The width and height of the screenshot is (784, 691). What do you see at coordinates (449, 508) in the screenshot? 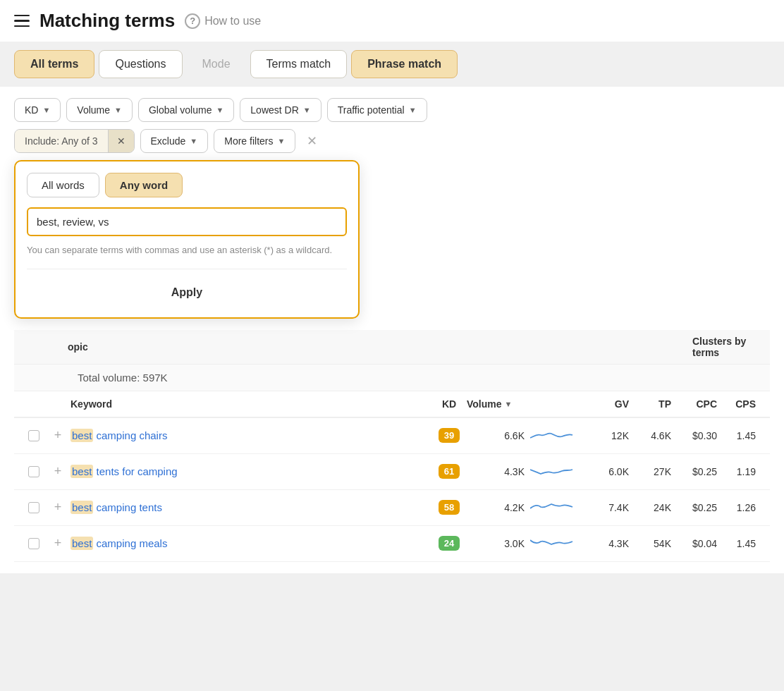
I see `kd-value: 58` at bounding box center [449, 508].